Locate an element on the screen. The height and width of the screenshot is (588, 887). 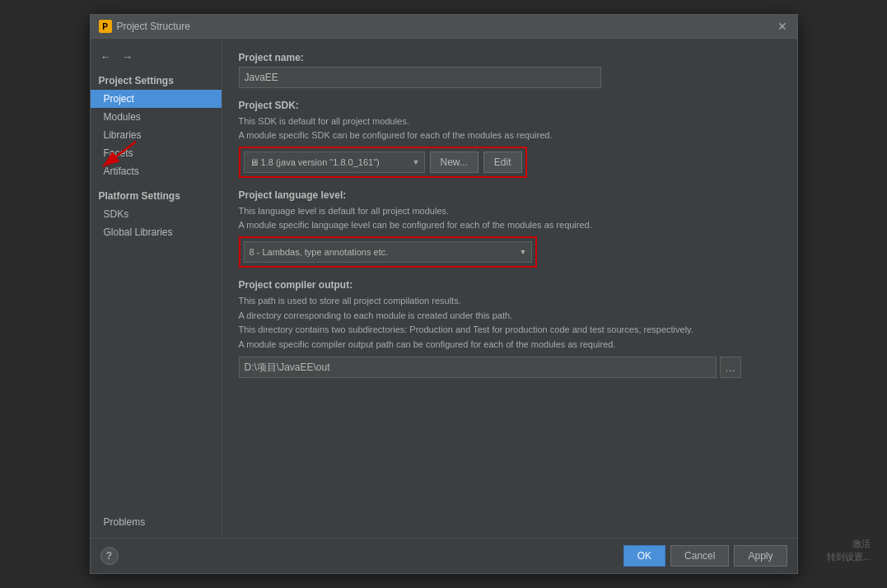
watermark: 激活 转到设置... is located at coordinates (848, 550).